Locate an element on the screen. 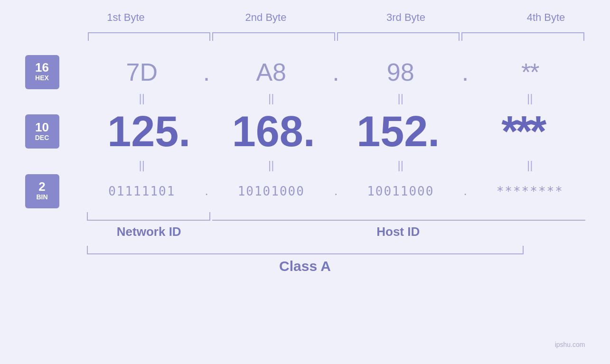 Image resolution: width=610 pixels, height=364 pixels. byte4-header: 4th Byte is located at coordinates (543, 19).